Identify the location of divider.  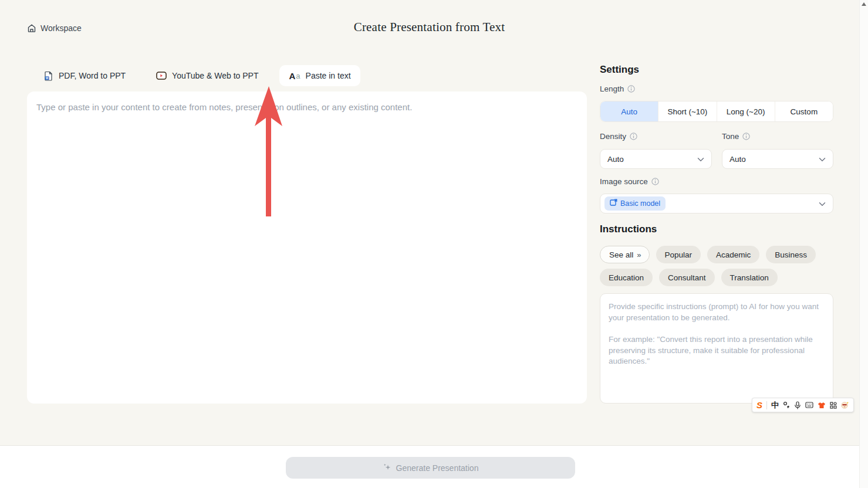
(766, 405).